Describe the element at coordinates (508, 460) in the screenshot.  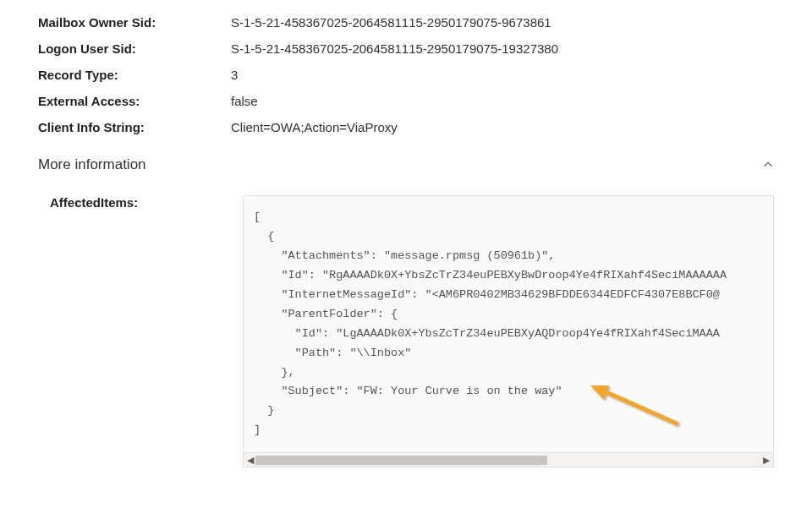
I see `horizontal-scrollbar: ◀ ▶` at that location.